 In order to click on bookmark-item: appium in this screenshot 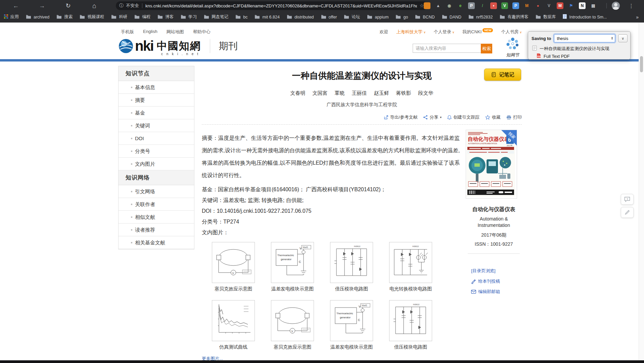, I will do `click(378, 17)`.